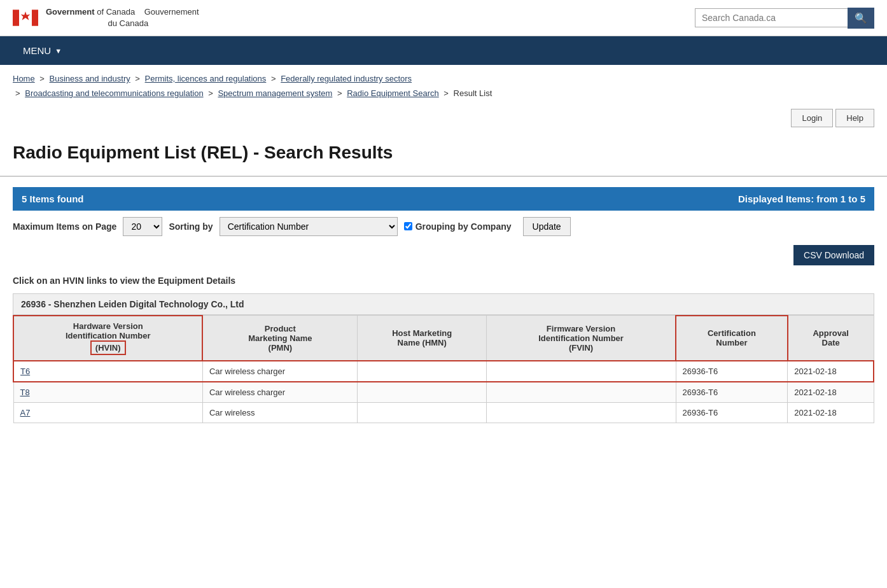 Image resolution: width=887 pixels, height=588 pixels. I want to click on breadcrumb-result-list: Result List, so click(473, 93).